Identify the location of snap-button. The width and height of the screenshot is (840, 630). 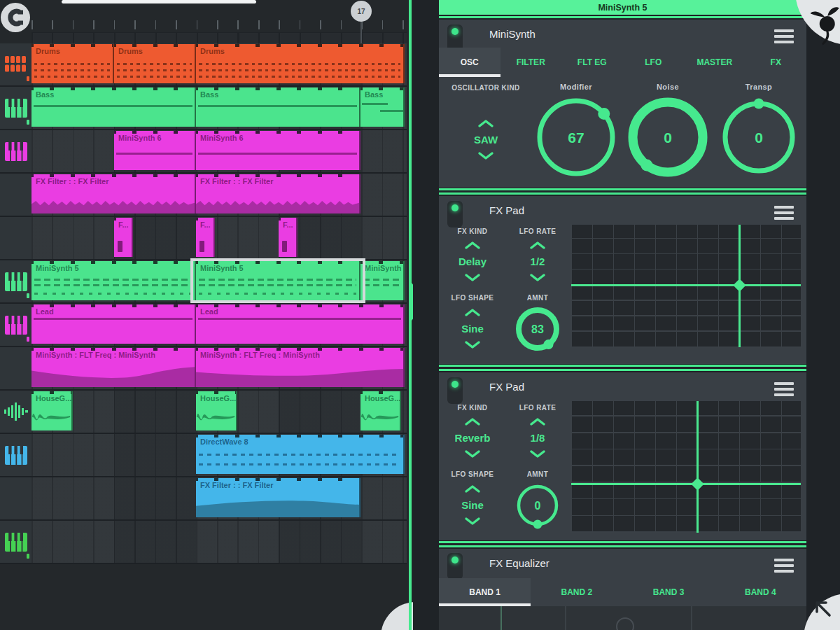
(15, 18).